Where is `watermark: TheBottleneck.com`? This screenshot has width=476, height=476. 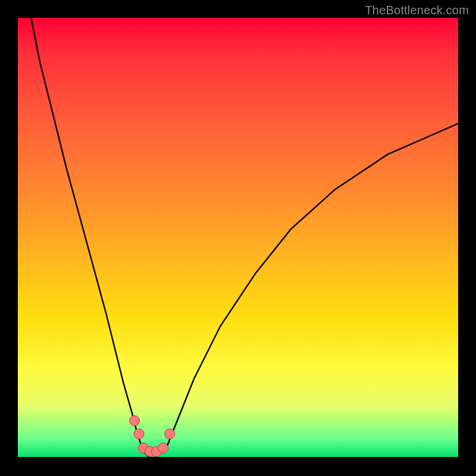
watermark: TheBottleneck.com is located at coordinates (416, 11).